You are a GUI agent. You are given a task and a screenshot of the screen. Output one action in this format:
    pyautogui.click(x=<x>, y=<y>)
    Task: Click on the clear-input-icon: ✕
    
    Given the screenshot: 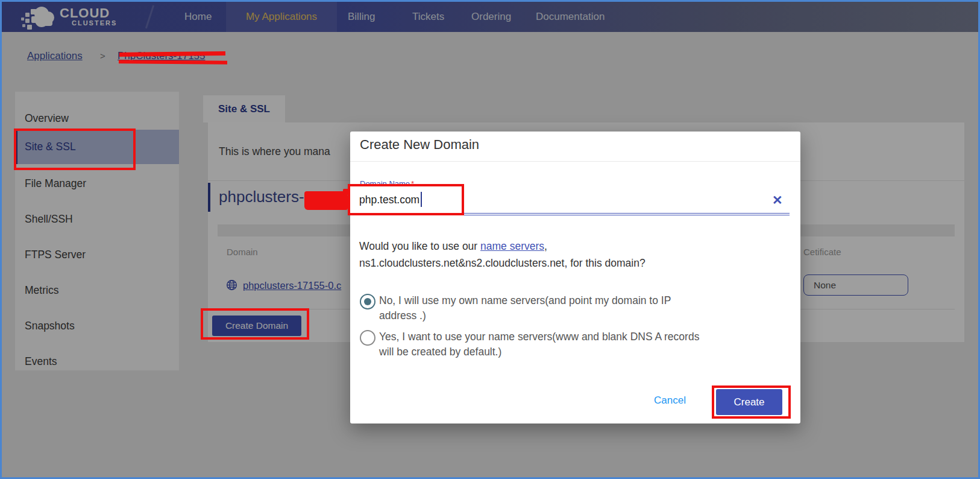 What is the action you would take?
    pyautogui.click(x=777, y=200)
    